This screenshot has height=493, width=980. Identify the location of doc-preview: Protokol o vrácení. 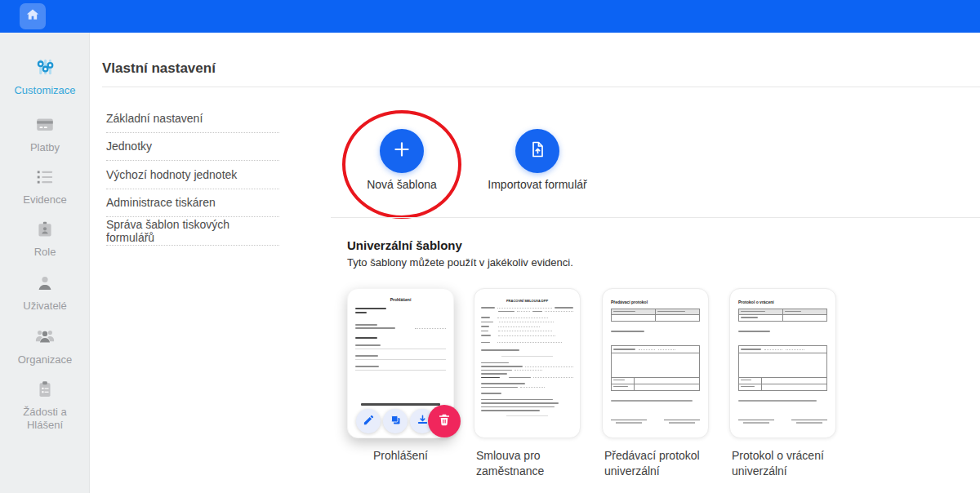
(782, 363).